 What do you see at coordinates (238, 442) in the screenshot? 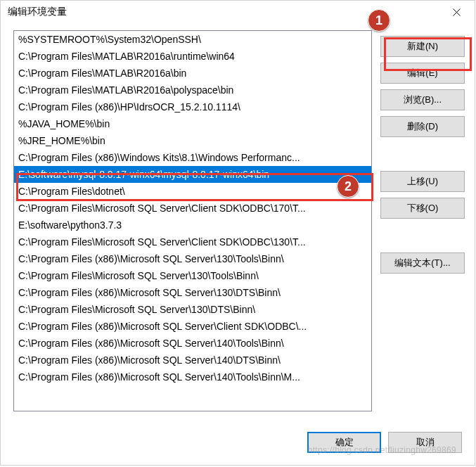
I see `dialog-footer: 确定 取消` at bounding box center [238, 442].